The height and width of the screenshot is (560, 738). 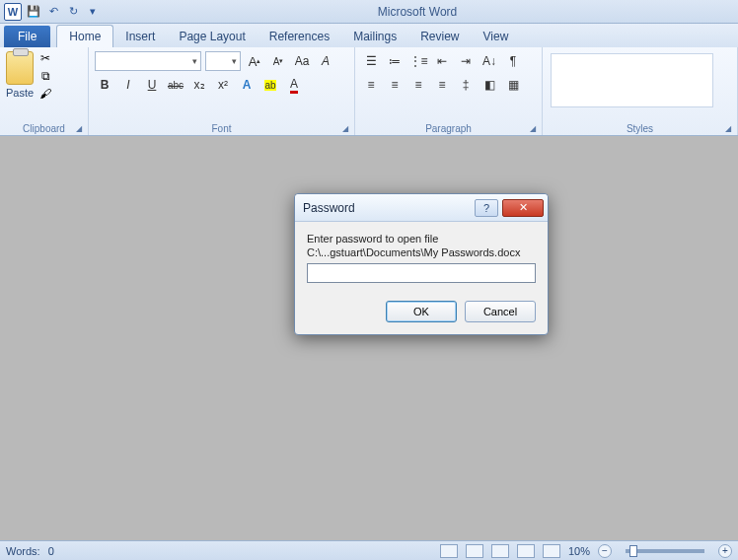 What do you see at coordinates (255, 61) in the screenshot?
I see `grow-font-button: A▴` at bounding box center [255, 61].